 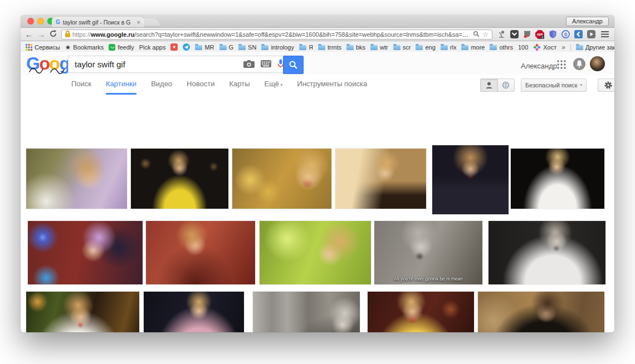 I want to click on minimize-window-button, so click(x=41, y=21).